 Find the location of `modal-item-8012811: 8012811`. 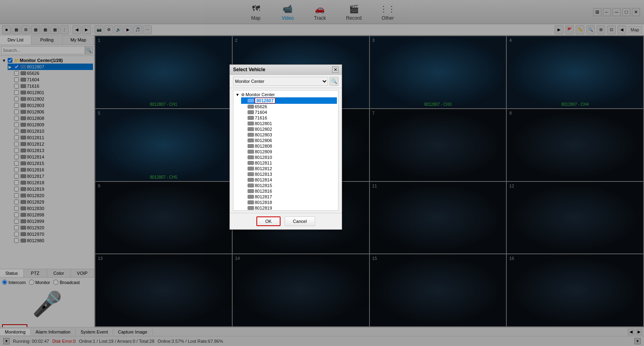

modal-item-8012811: 8012811 is located at coordinates (289, 163).